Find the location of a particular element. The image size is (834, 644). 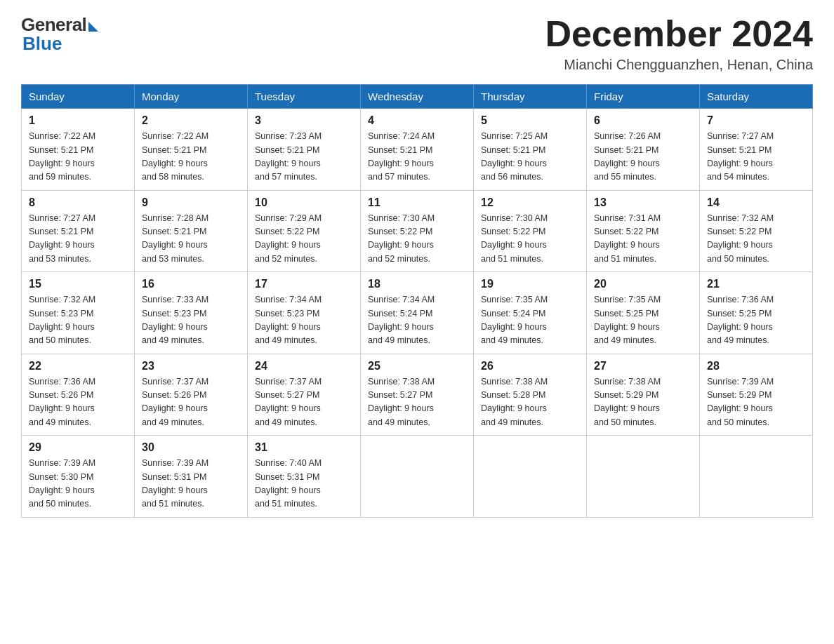

day-info: Sunrise: 7:38 AM Sunset: 5:28 PM Dayligh… is located at coordinates (530, 403).